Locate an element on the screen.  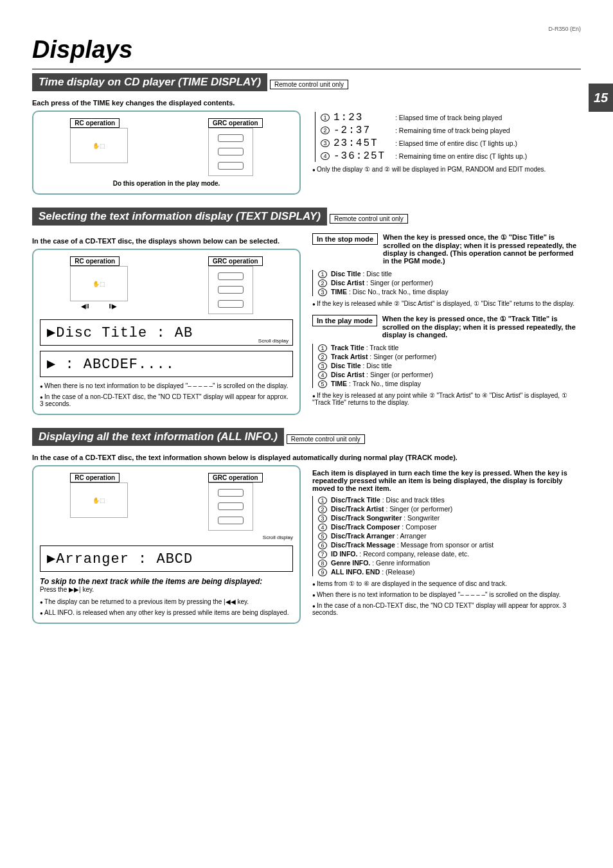
all-info-list: 1Disc/Track Title : Disc and track title… is located at coordinates (447, 536).